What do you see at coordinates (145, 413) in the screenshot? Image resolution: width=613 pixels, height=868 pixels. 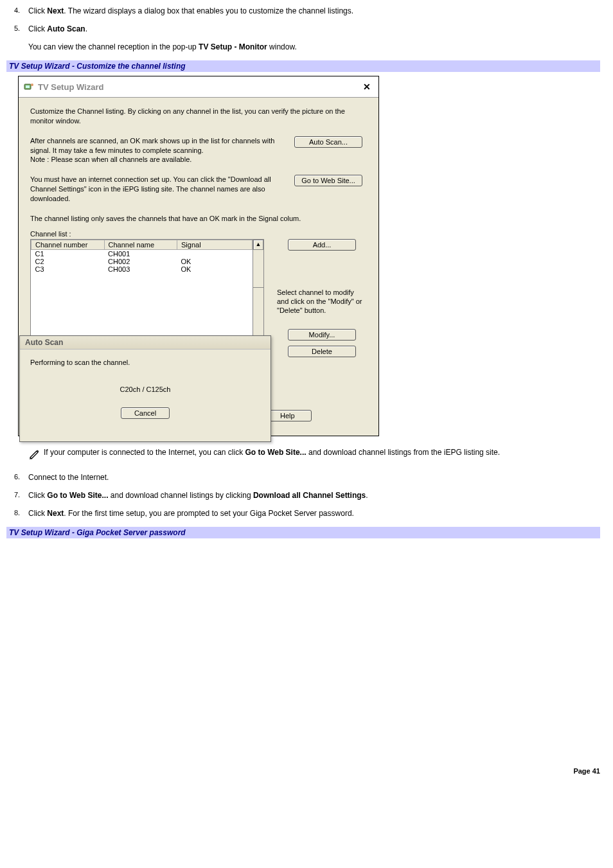 I see `auto-scan-cancel-button: Cancel` at bounding box center [145, 413].